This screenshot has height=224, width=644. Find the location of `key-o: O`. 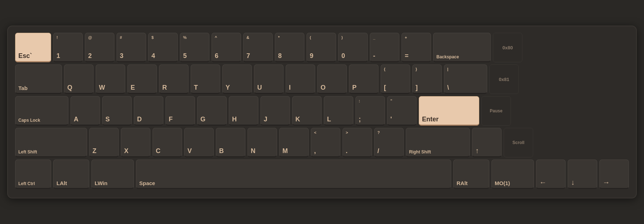

key-o: O is located at coordinates (332, 79).